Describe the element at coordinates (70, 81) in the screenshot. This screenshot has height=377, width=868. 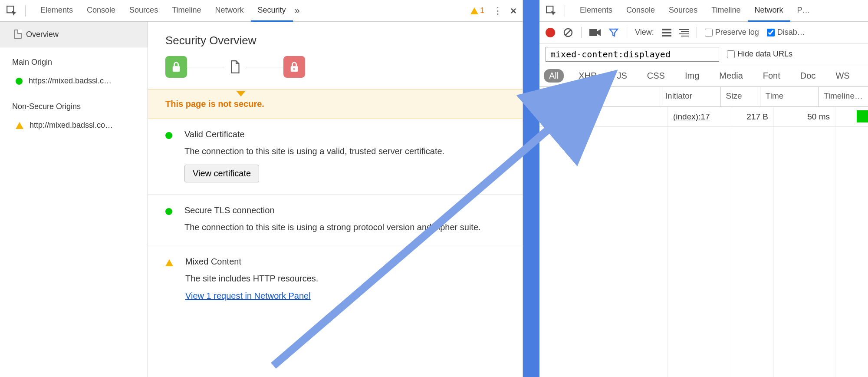
I see `origin-main-url: https://mixed.badssl.c…` at that location.